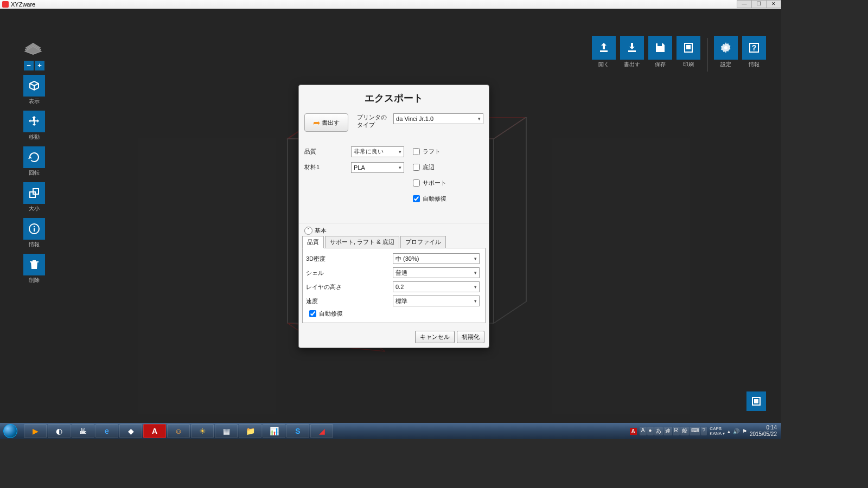  What do you see at coordinates (313, 242) in the screenshot?
I see `tab-quality: 品質` at bounding box center [313, 242].